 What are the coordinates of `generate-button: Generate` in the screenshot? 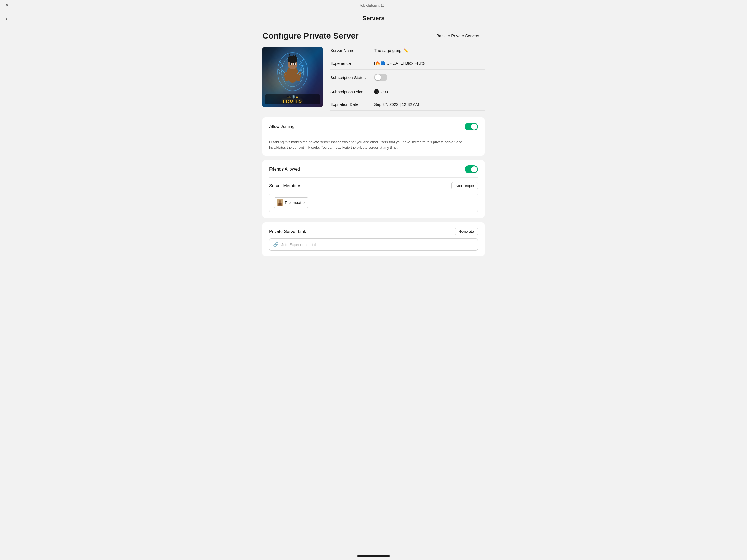 It's located at (466, 231).